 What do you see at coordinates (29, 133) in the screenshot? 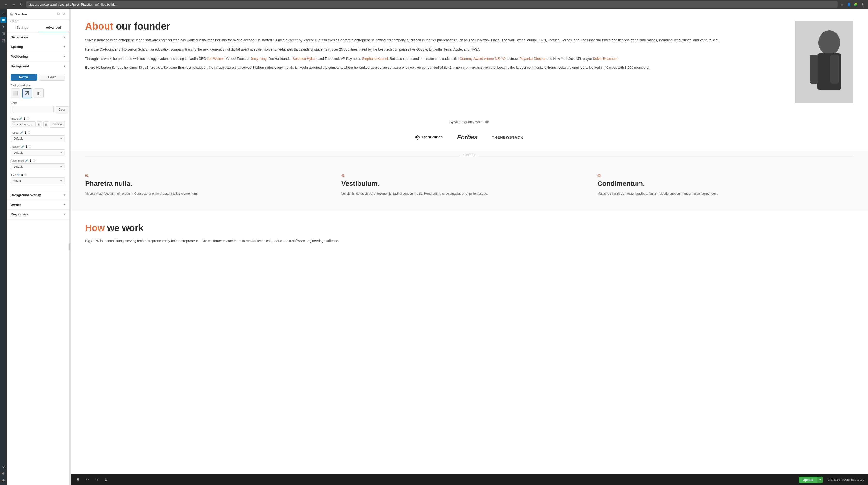
I see `repeat-info-icon: ⓘ` at bounding box center [29, 133].